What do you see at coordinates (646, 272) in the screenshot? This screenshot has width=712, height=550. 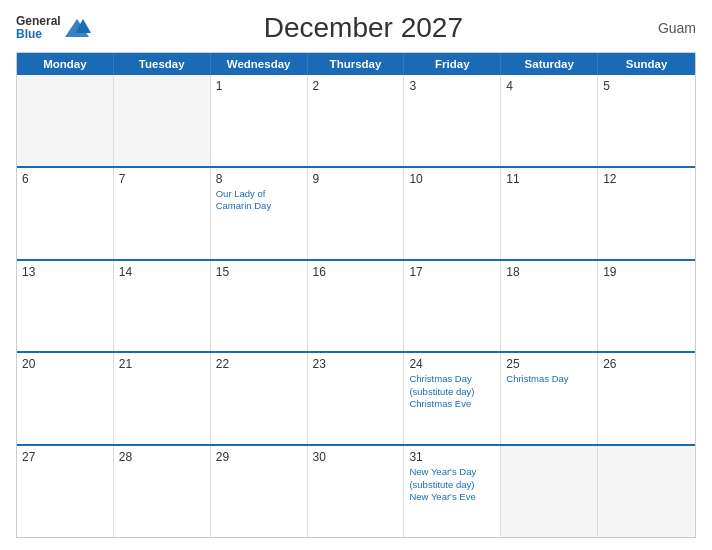 I see `day-number: 19` at bounding box center [646, 272].